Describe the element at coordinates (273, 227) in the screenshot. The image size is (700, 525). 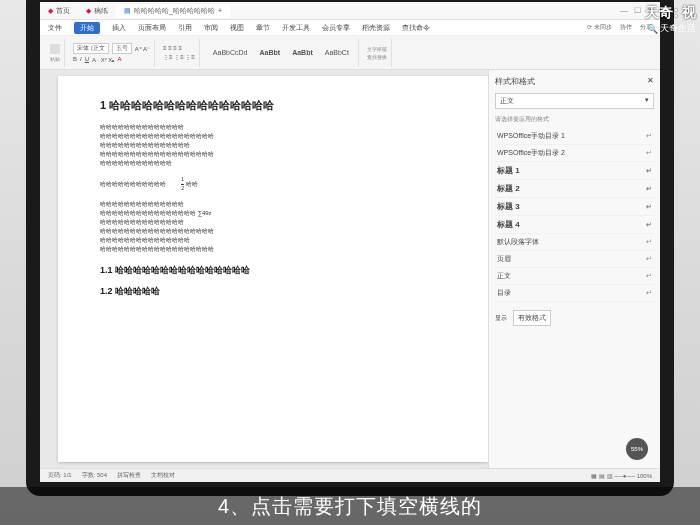
I see `body-text-2: 哈哈哈哈哈哈哈哈哈哈哈哈哈哈 哈哈哈哈哈哈哈哈哈哈哈哈哈哈哈哈 ∑49z 哈哈哈…` at that location.